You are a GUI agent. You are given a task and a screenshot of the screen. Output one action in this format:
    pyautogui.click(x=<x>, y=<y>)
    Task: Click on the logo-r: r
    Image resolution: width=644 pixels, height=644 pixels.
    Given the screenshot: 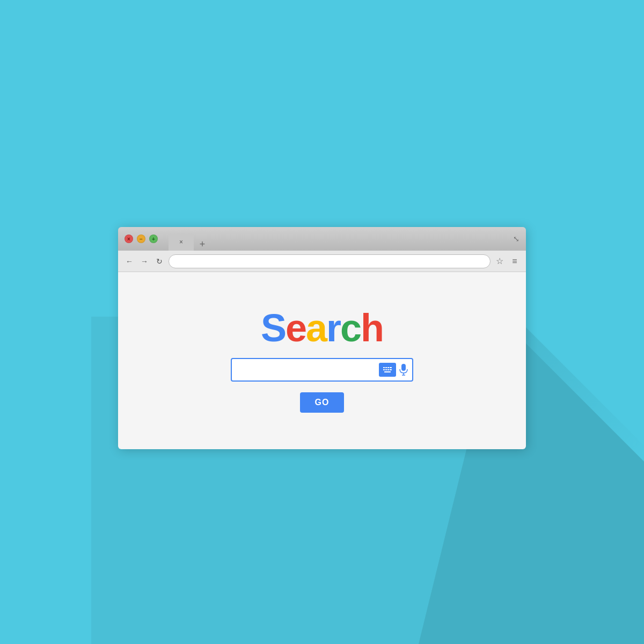 What is the action you would take?
    pyautogui.click(x=333, y=328)
    